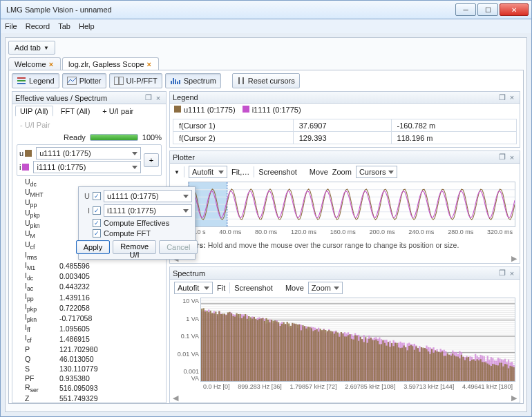 This screenshot has height=417, width=532. Describe the element at coordinates (87, 167) in the screenshot. I see `i-series-select: i1111 (0:1775)` at that location.